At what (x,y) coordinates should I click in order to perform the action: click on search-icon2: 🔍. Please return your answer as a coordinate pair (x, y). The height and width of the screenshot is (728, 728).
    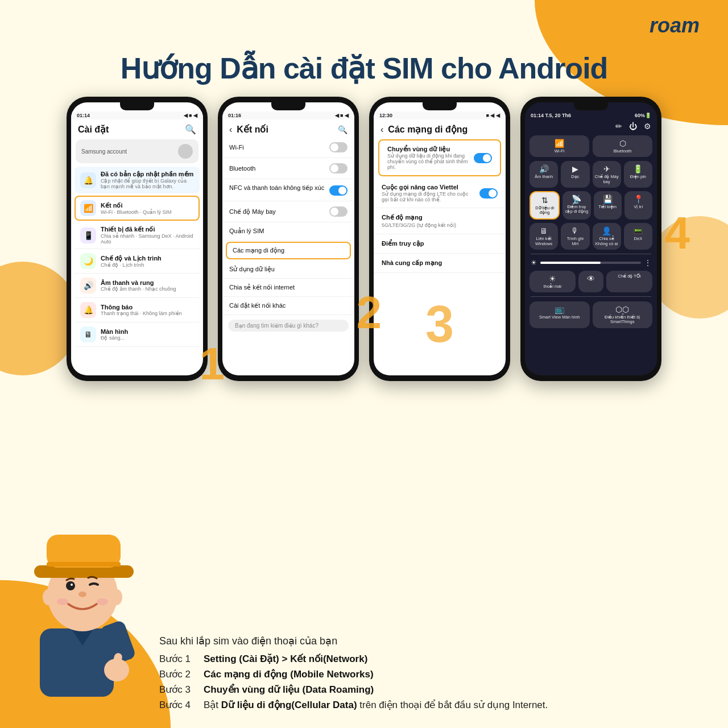
    Looking at the image, I should click on (342, 130).